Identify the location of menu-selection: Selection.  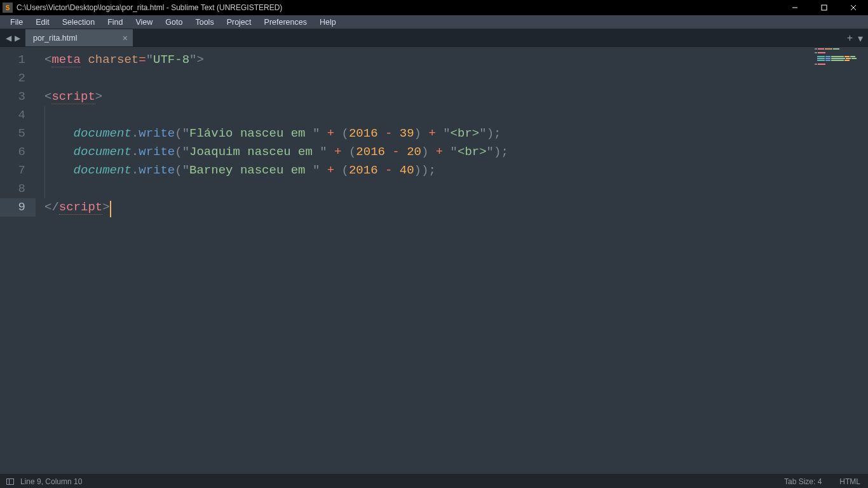
(79, 22).